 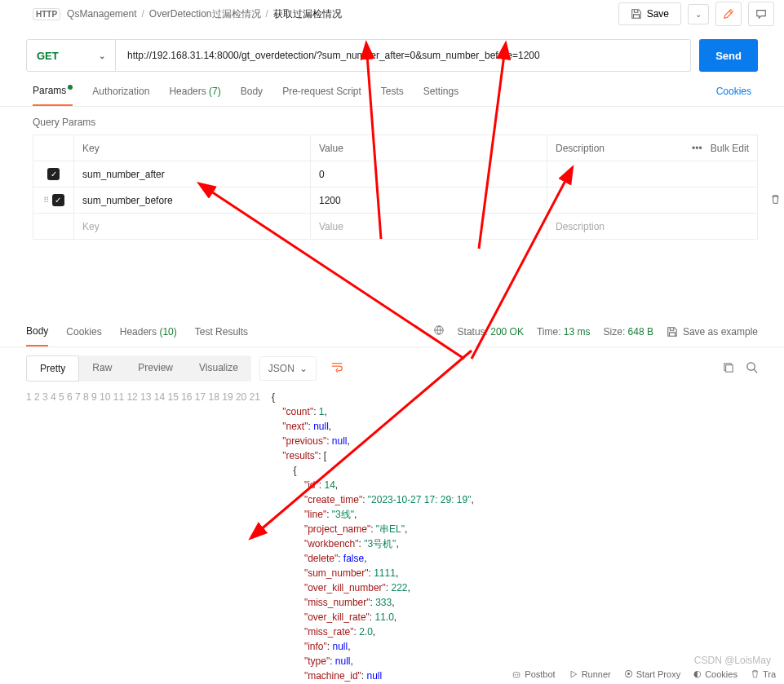 I want to click on footer-proxy-label: Start Proxy, so click(x=658, y=674).